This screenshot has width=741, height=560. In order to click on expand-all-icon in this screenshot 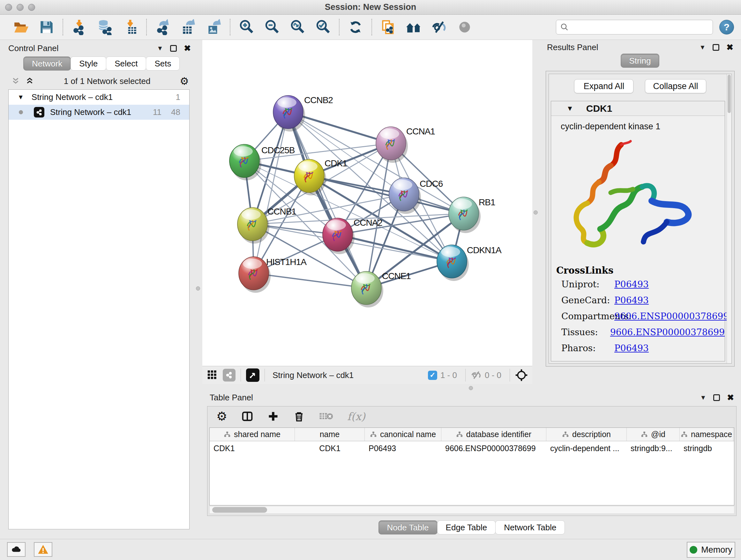, I will do `click(29, 81)`.